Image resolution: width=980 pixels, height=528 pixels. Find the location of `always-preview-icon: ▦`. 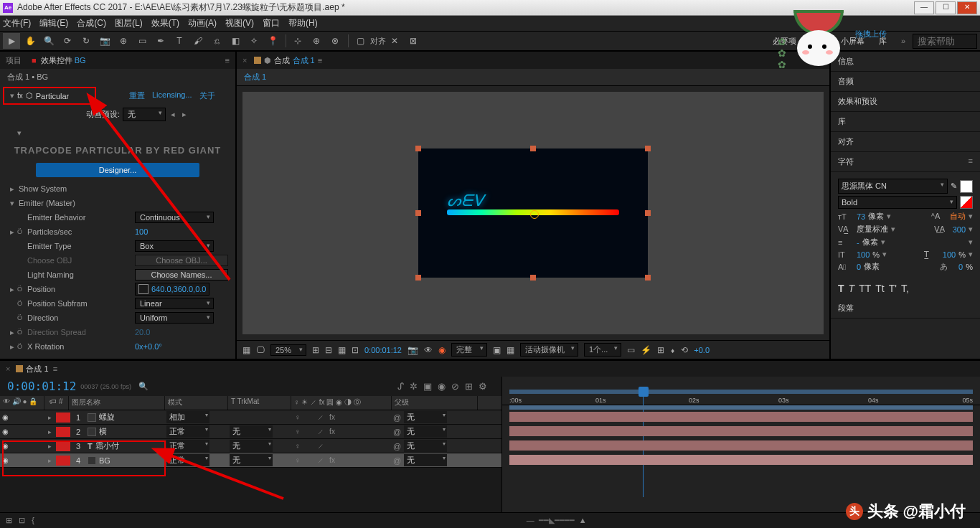

always-preview-icon: ▦ is located at coordinates (247, 350).